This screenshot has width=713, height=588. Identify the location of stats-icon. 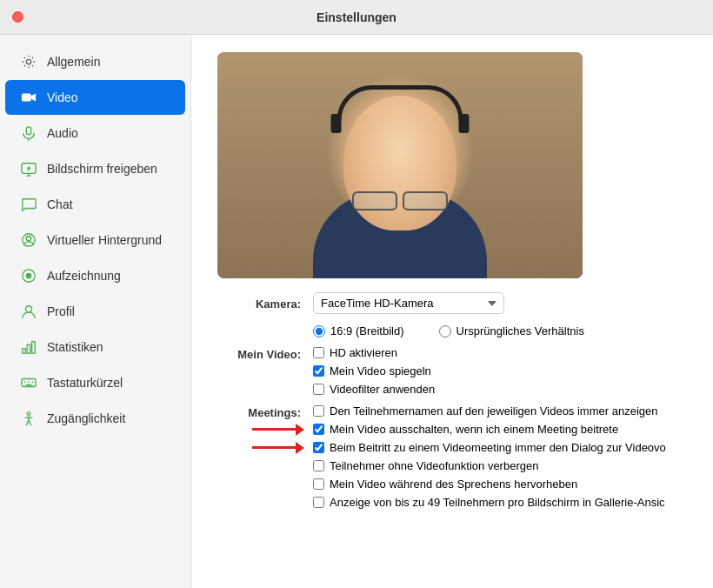
(29, 347).